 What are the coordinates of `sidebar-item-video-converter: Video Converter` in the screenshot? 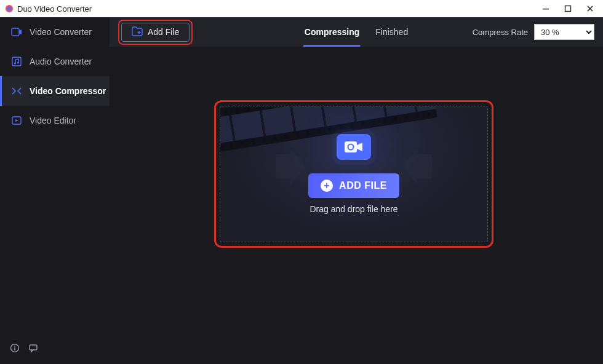 It's located at (55, 32).